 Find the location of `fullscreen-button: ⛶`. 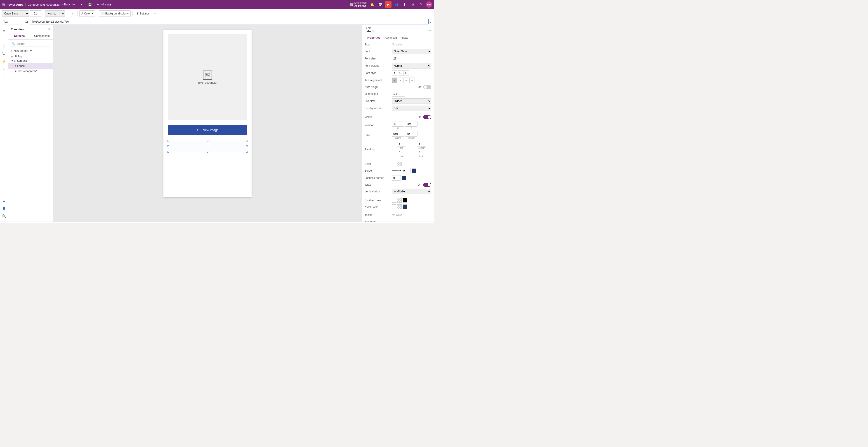

fullscreen-button: ⛶ is located at coordinates (429, 223).